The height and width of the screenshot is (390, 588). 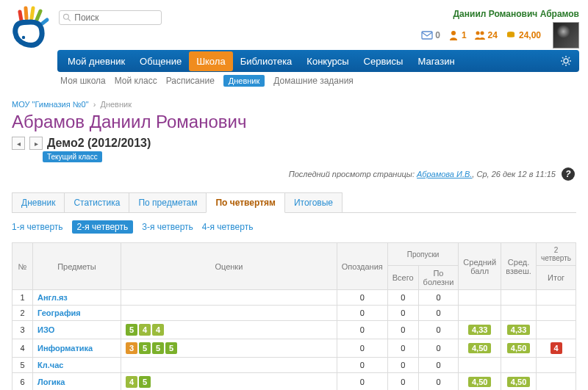 I want to click on wavg-badge: 4,50, so click(x=519, y=348).